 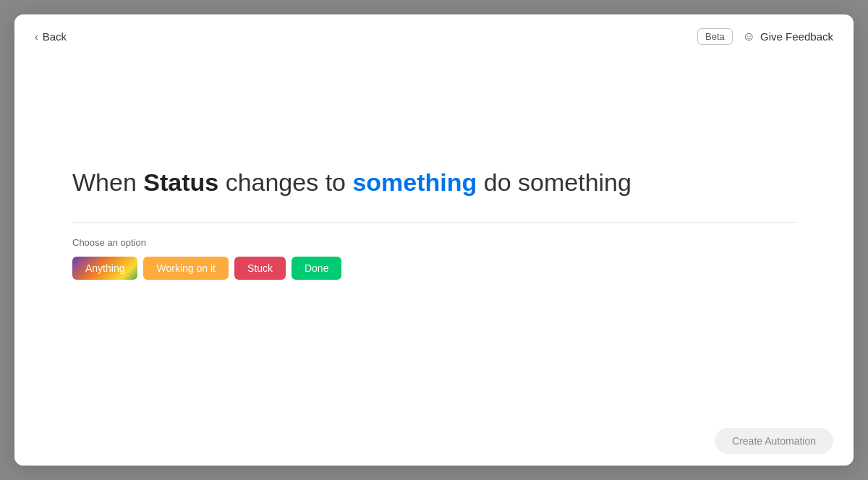 I want to click on option-anything-label: Anything, so click(x=105, y=268).